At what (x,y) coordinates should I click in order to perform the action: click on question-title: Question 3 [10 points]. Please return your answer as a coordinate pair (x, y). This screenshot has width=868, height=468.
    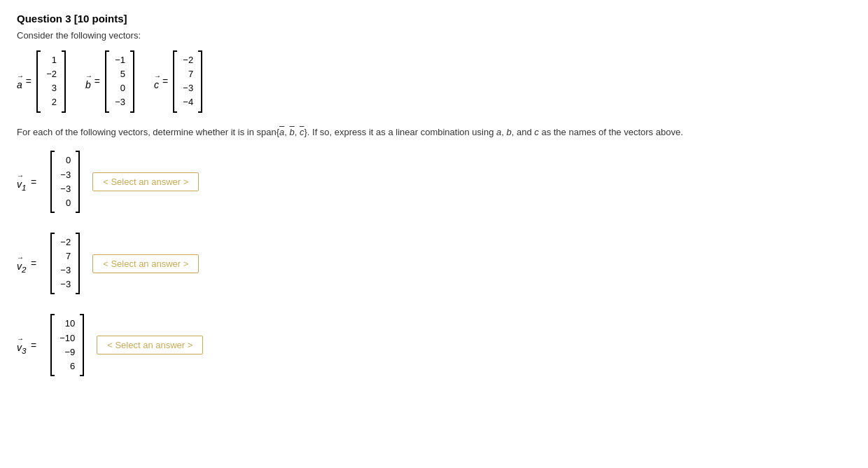
    Looking at the image, I should click on (434, 18).